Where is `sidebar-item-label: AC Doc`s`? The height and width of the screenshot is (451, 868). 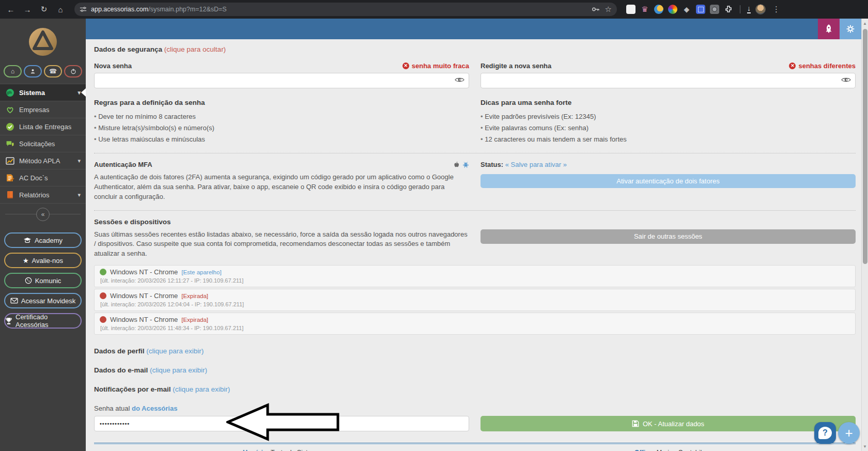
sidebar-item-label: AC Doc`s is located at coordinates (34, 178).